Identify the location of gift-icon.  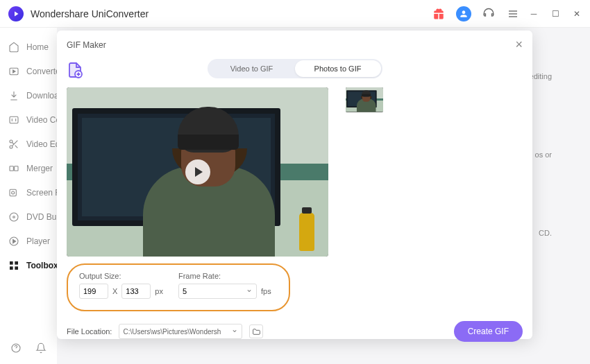
(439, 14).